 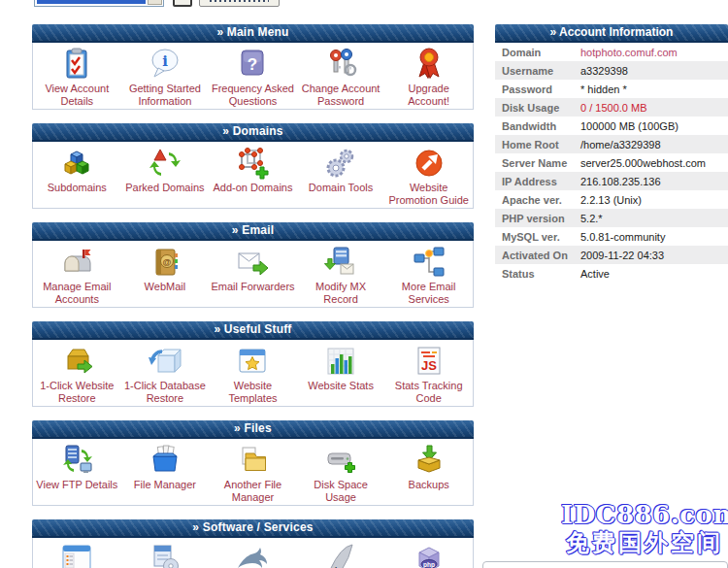 I want to click on org-chart-star-icon, so click(x=429, y=262).